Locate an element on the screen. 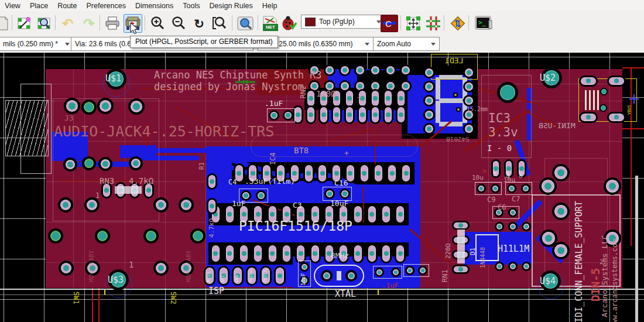 Image resolution: width=644 pixels, height=322 pixels. wire-join-icon is located at coordinates (245, 83).